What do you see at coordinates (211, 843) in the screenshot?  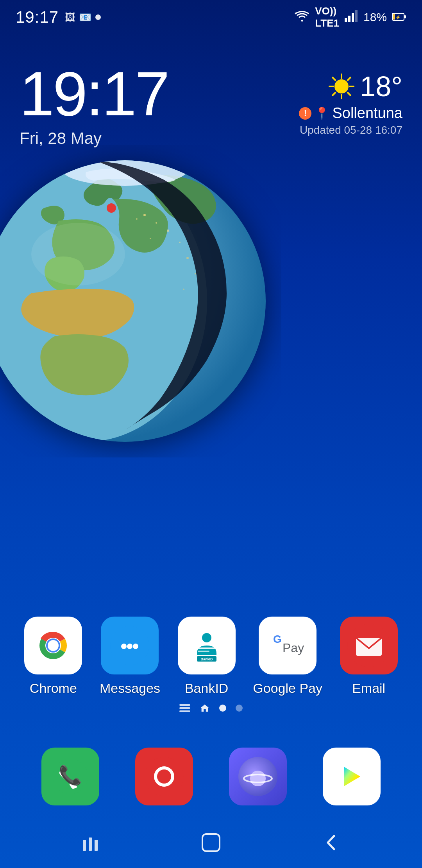 I see `nav-bar` at bounding box center [211, 843].